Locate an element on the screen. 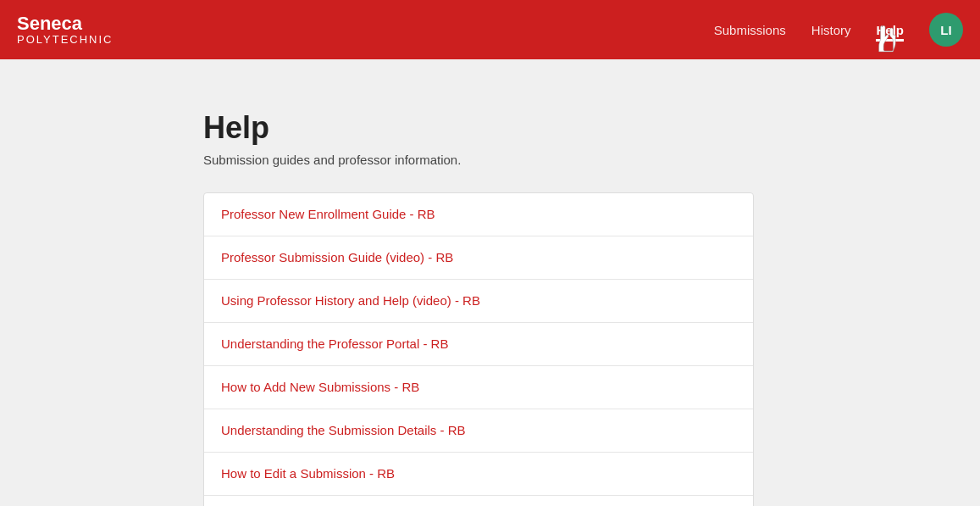 The height and width of the screenshot is (506, 980). page-title: Help is located at coordinates (591, 128).